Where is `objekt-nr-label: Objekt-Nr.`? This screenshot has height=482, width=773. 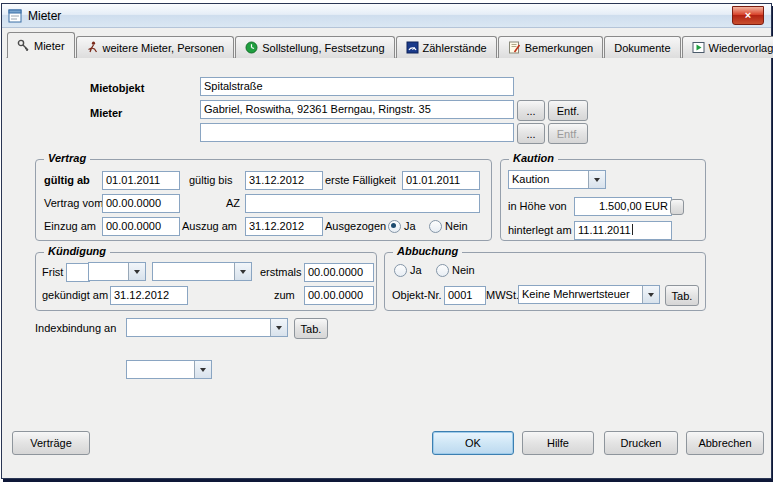 objekt-nr-label: Objekt-Nr. is located at coordinates (417, 295).